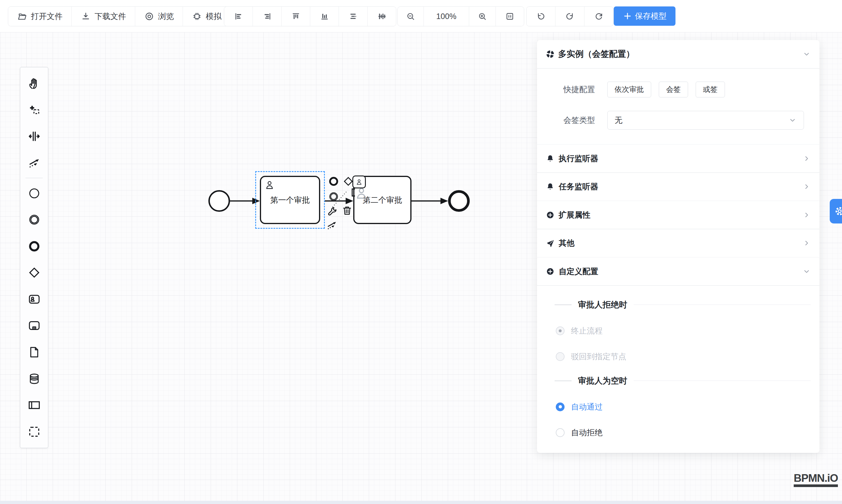  I want to click on chip-icon, so click(197, 16).